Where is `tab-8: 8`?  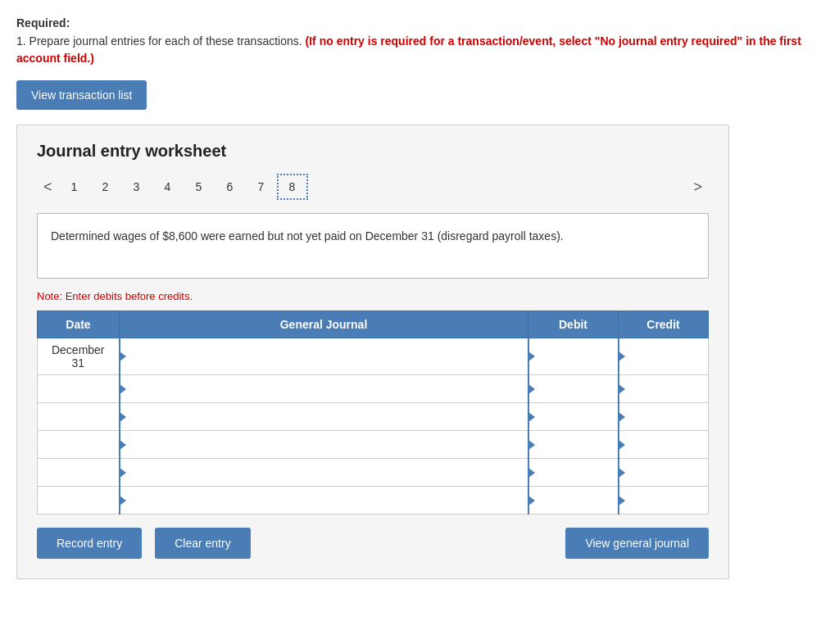
tab-8: 8 is located at coordinates (293, 187).